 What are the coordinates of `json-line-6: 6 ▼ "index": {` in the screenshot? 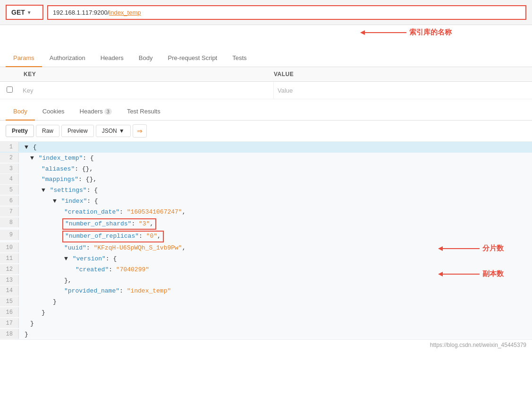 It's located at (266, 201).